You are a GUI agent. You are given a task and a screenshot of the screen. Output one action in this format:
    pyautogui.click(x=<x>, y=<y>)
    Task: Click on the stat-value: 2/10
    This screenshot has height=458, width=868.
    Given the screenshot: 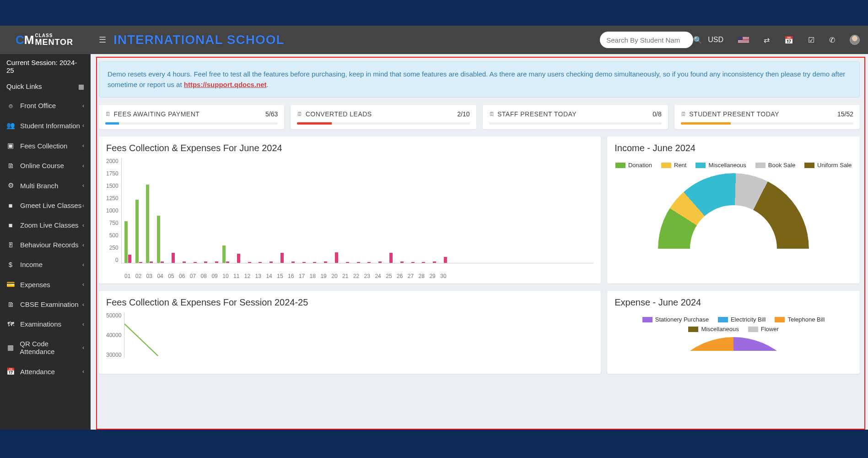 What is the action you would take?
    pyautogui.click(x=463, y=114)
    